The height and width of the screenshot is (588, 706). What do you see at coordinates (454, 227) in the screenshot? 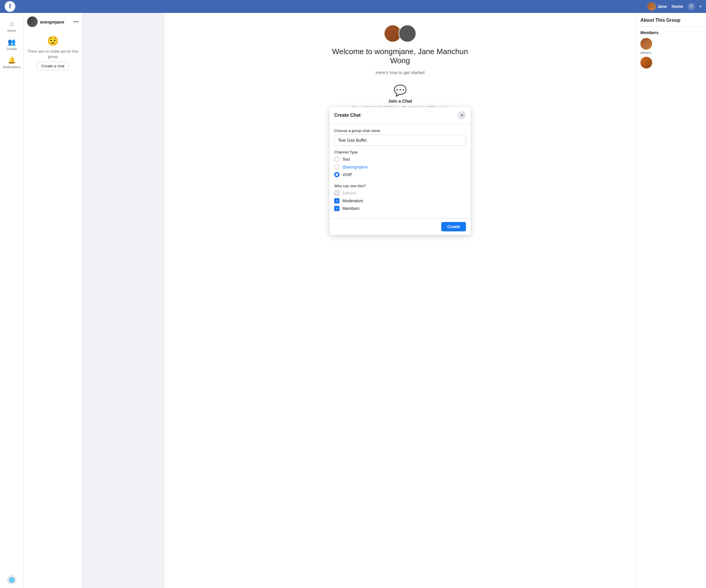
I see `create-button: Create` at bounding box center [454, 227].